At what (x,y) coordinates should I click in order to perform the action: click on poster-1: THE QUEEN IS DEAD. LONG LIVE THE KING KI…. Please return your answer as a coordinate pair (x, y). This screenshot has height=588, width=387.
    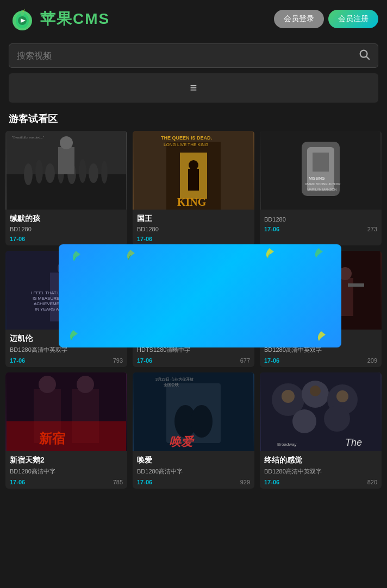
    Looking at the image, I should click on (194, 170).